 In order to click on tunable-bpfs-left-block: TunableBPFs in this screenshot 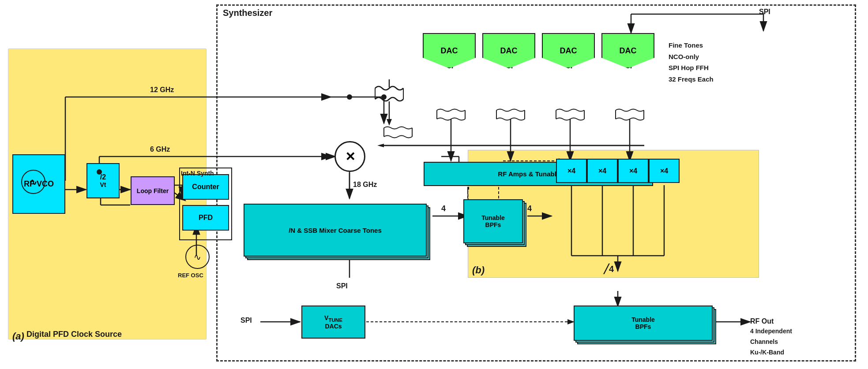, I will do `click(493, 221)`.